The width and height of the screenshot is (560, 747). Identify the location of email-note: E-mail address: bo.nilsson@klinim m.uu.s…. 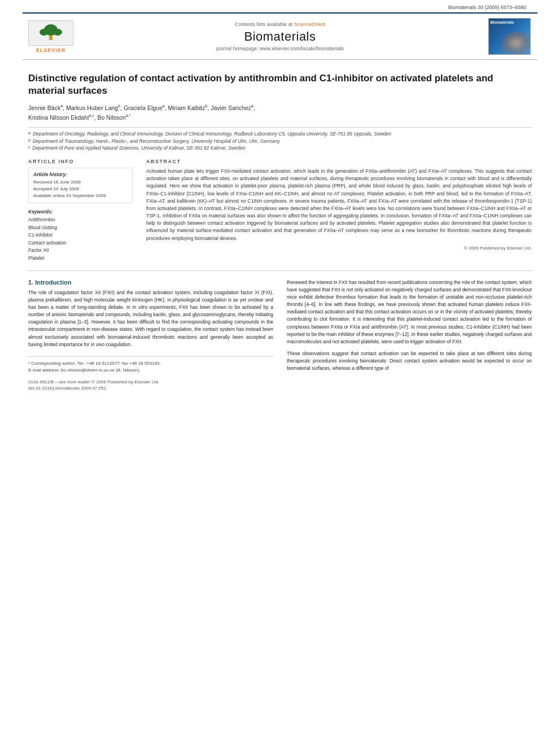
(151, 370).